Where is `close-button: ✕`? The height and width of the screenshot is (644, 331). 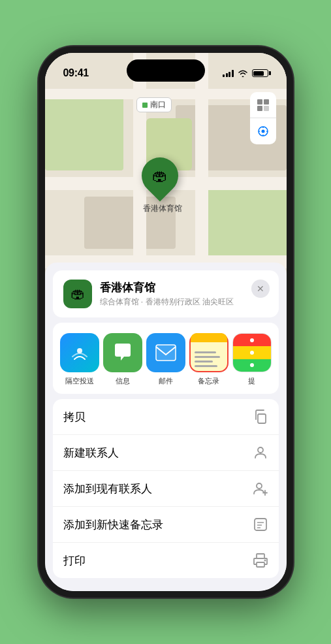 close-button: ✕ is located at coordinates (260, 289).